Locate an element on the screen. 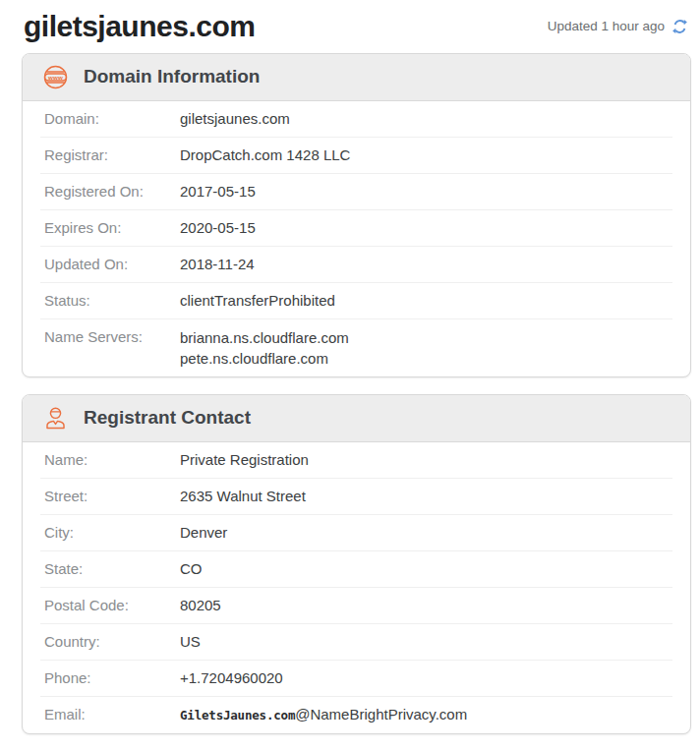  field-label: Expires On: is located at coordinates (112, 228).